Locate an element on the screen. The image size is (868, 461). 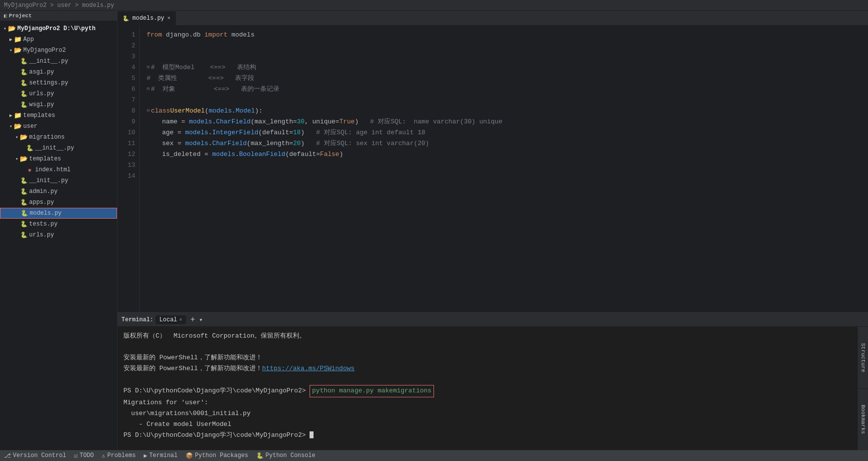
tree-label: admin.py is located at coordinates (43, 192).